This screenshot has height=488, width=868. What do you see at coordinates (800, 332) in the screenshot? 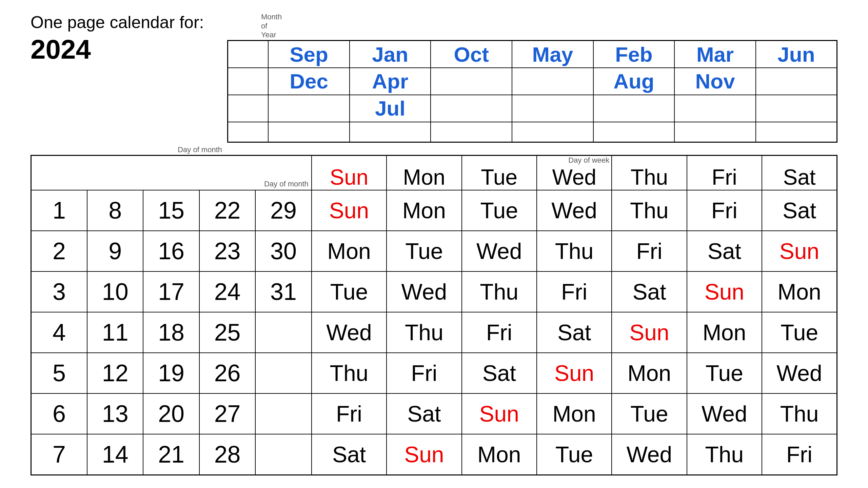
I see `dow-r4-tue: Tue` at bounding box center [800, 332].